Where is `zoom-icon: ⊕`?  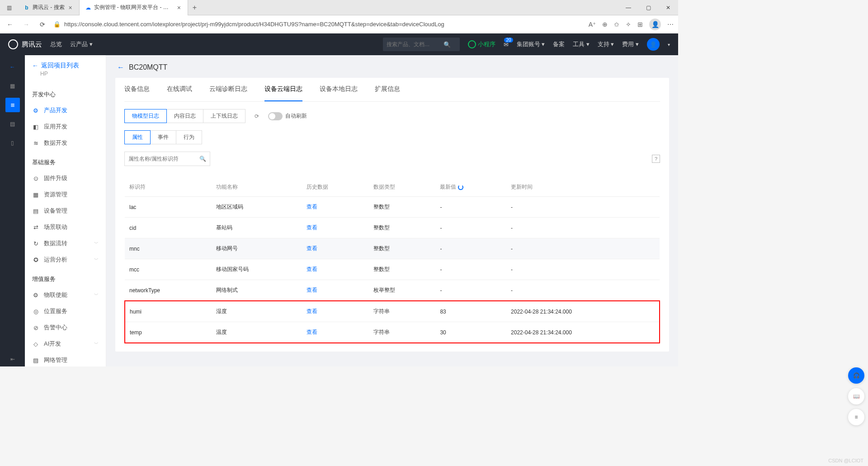 zoom-icon: ⊕ is located at coordinates (605, 24).